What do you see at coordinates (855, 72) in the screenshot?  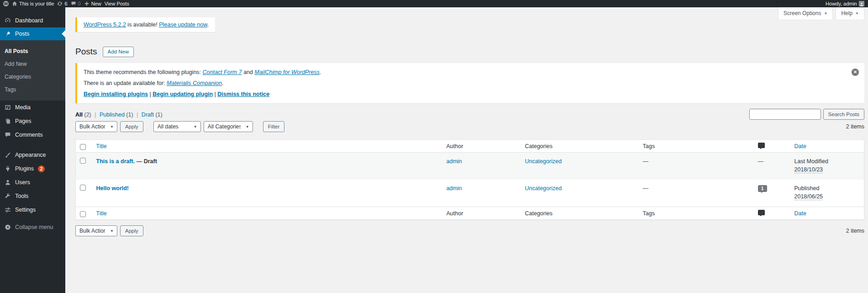 I see `dismiss-notice-icon: ✕` at bounding box center [855, 72].